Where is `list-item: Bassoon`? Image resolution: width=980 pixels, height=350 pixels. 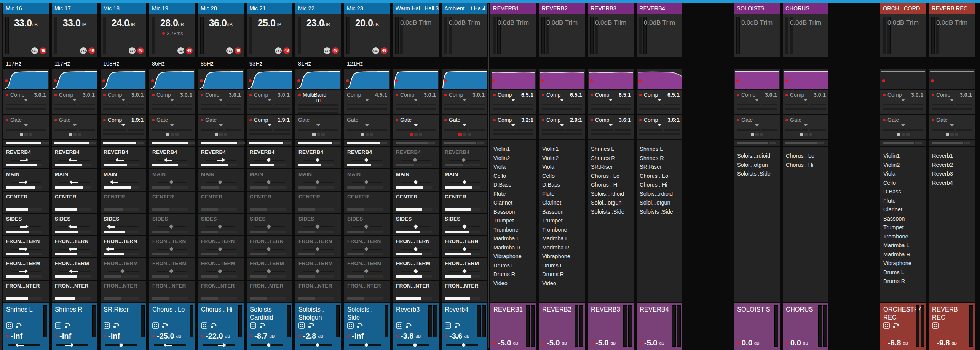
list-item: Bassoon is located at coordinates (513, 212).